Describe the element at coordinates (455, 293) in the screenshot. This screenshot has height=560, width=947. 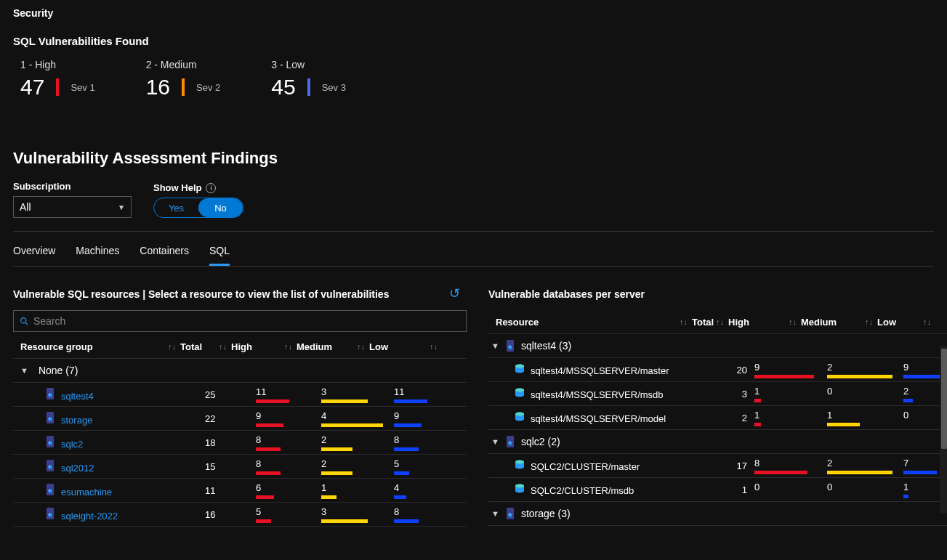
I see `reset-icon: ↺` at that location.